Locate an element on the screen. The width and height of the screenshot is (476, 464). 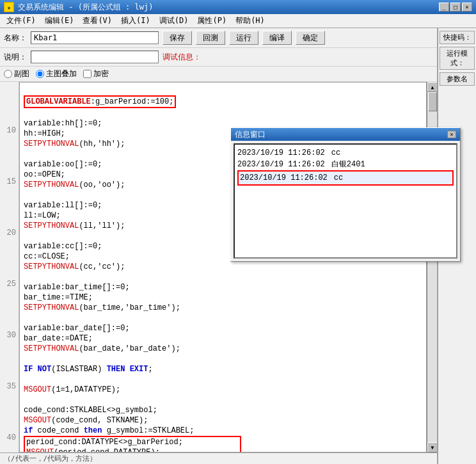
run-mode-label: 运行模式： is located at coordinates (457, 58).